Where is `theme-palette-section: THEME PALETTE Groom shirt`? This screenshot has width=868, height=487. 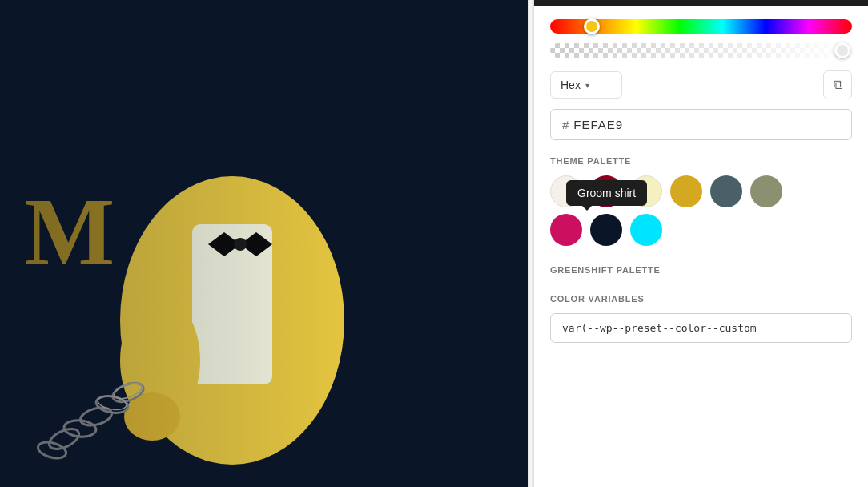
theme-palette-section: THEME PALETTE Groom shirt is located at coordinates (701, 211).